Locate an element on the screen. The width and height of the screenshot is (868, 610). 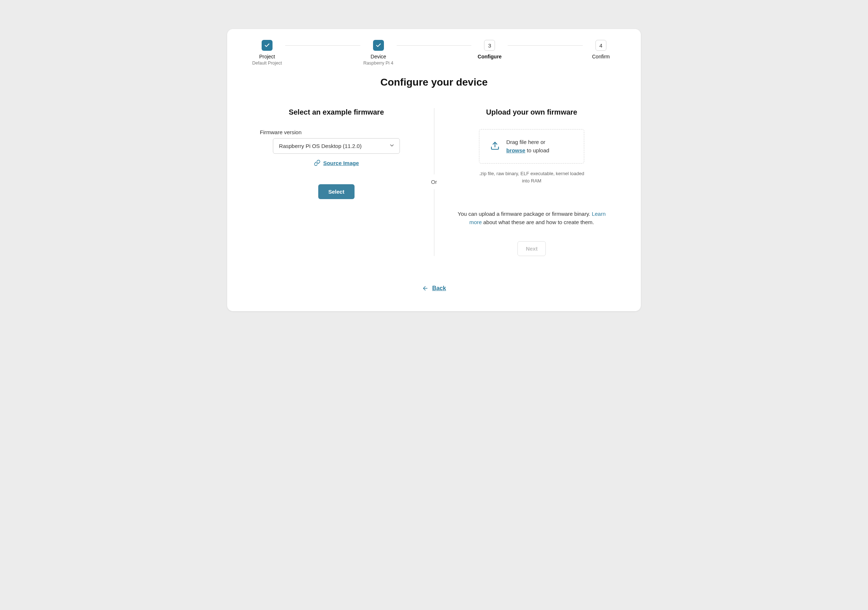
source-image-label: Source Image is located at coordinates (341, 163).